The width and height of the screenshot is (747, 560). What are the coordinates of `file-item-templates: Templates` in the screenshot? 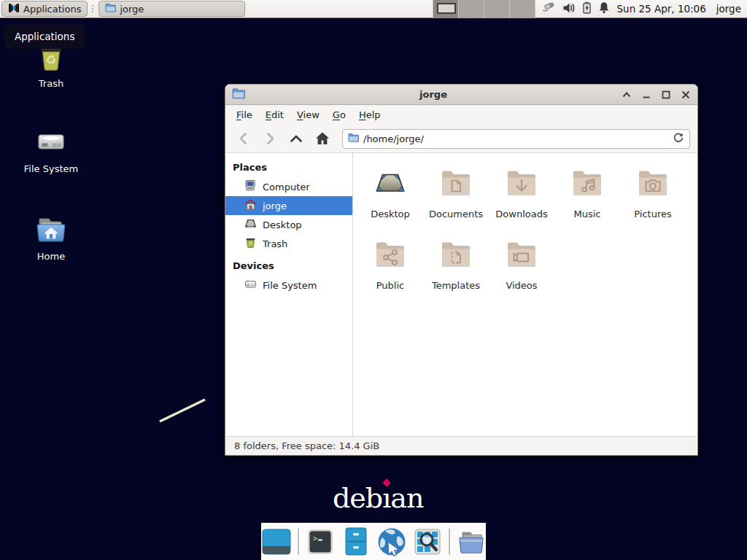 It's located at (456, 271).